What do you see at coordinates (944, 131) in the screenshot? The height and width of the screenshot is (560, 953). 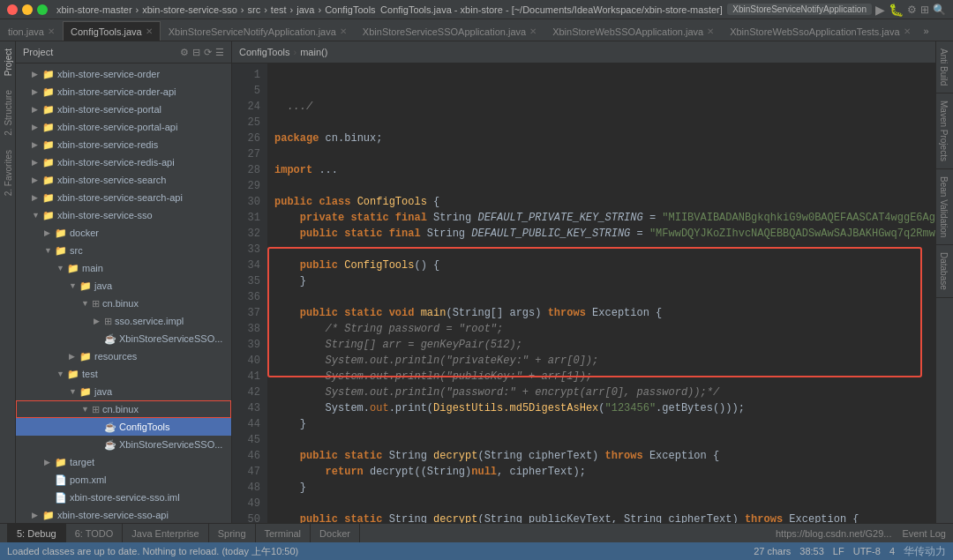 I see `panel-tab-maven: Maven Projects` at bounding box center [944, 131].